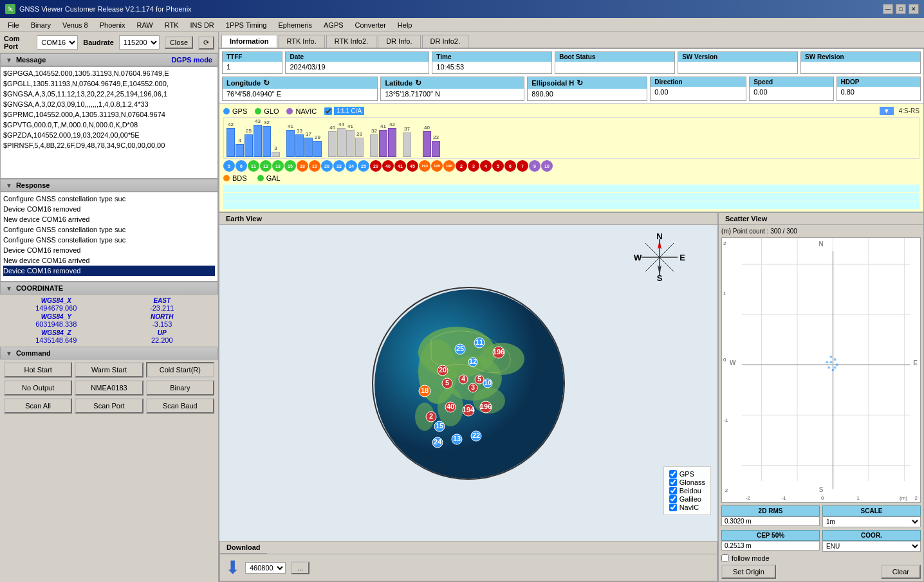 The width and height of the screenshot is (924, 582). I want to click on command-buttons: Hot Start Warm Start Cold Start(R) No Ou…, so click(109, 388).